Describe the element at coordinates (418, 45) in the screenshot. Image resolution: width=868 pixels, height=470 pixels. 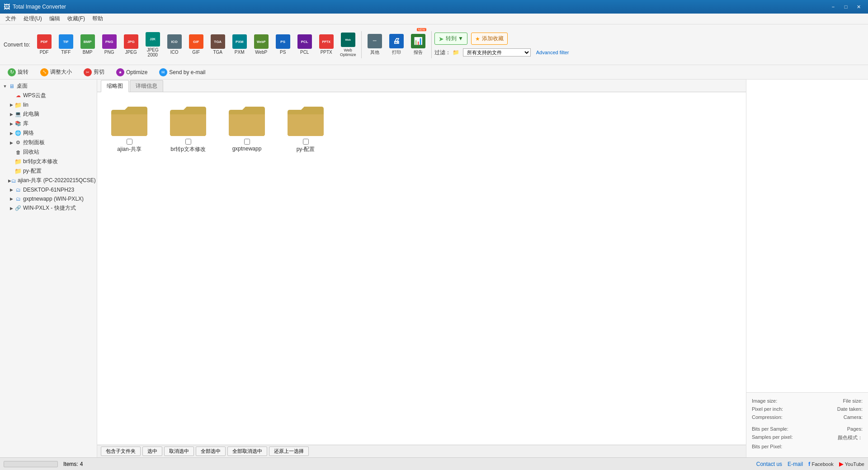
I see `report-button: NEW 📊 报告` at that location.